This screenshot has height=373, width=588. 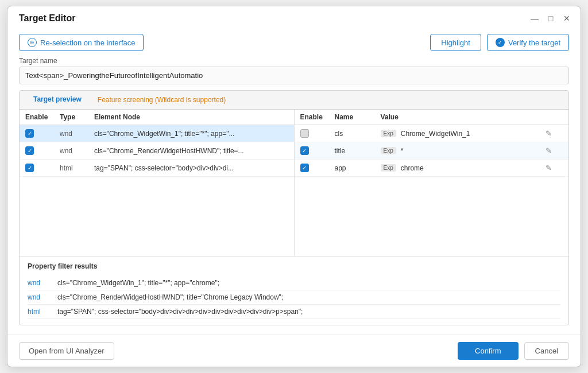 I want to click on tab-target-preview: Target preview, so click(x=57, y=100).